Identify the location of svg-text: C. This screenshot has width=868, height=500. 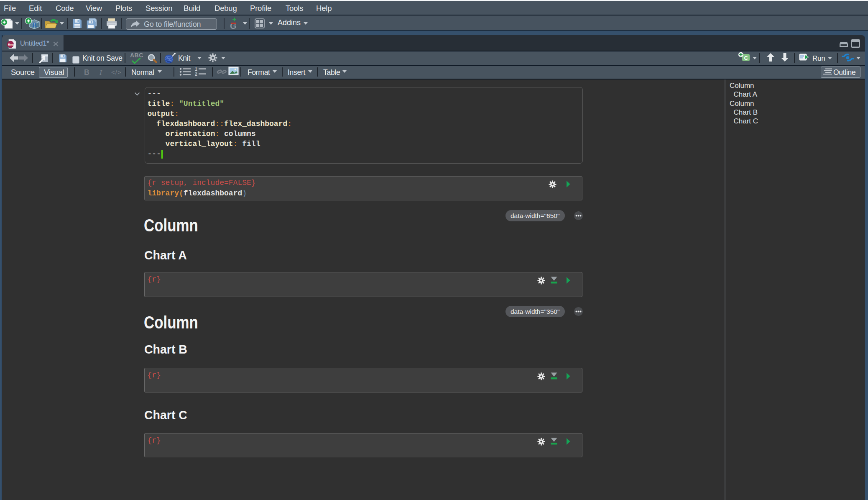
(746, 58).